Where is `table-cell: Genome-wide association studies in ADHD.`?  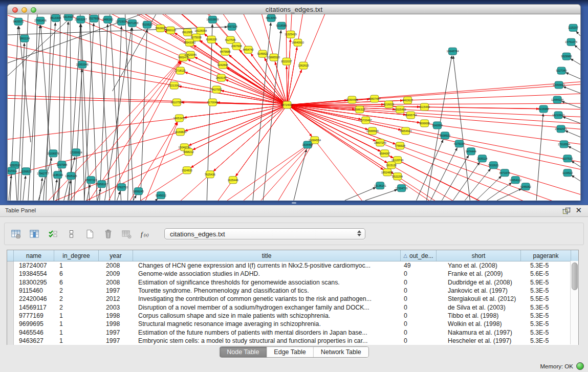 table-cell: Genome-wide association studies in ADHD. is located at coordinates (267, 274).